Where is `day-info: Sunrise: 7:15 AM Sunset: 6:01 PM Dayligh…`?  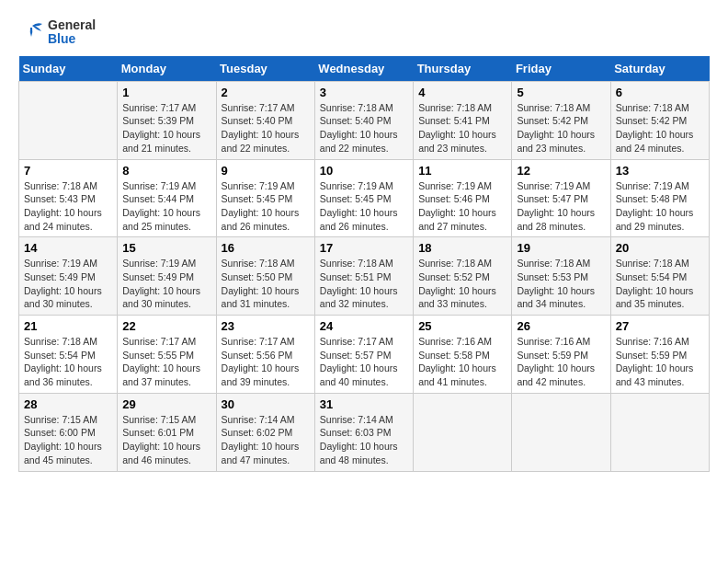 day-info: Sunrise: 7:15 AM Sunset: 6:01 PM Dayligh… is located at coordinates (166, 440).